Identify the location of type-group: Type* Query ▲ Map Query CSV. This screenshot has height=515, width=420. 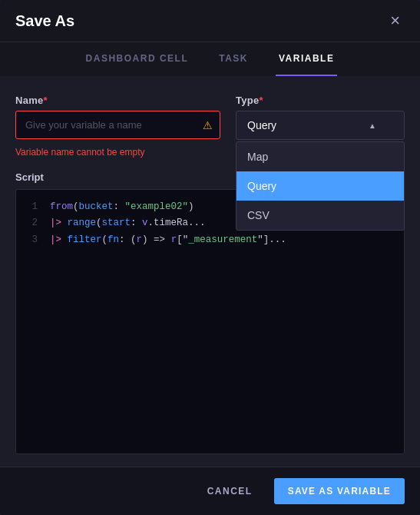
(320, 126).